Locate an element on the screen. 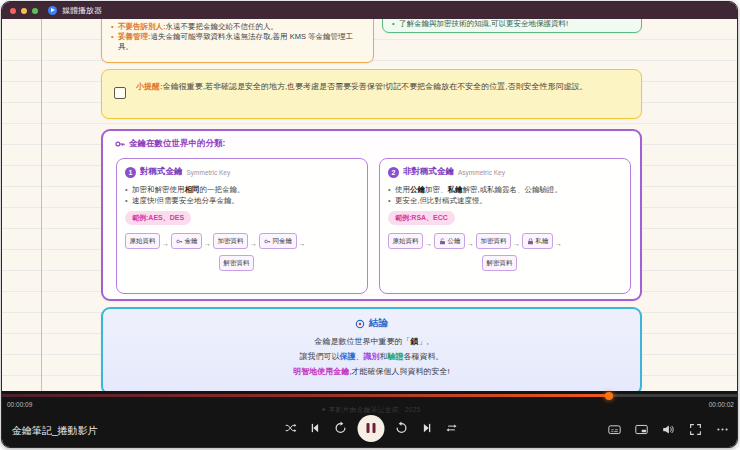  bullet-line: 加密和解密使用相同的一把金鑰。 is located at coordinates (216, 190).